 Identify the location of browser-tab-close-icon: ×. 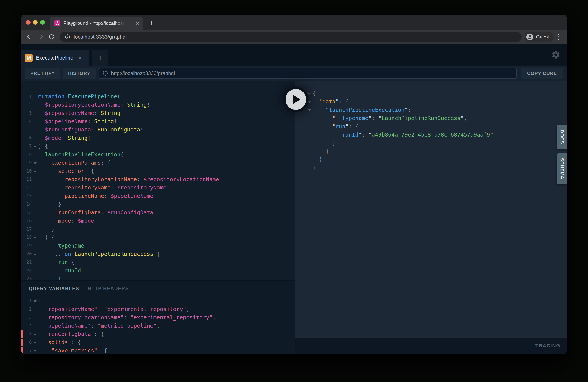
(138, 23).